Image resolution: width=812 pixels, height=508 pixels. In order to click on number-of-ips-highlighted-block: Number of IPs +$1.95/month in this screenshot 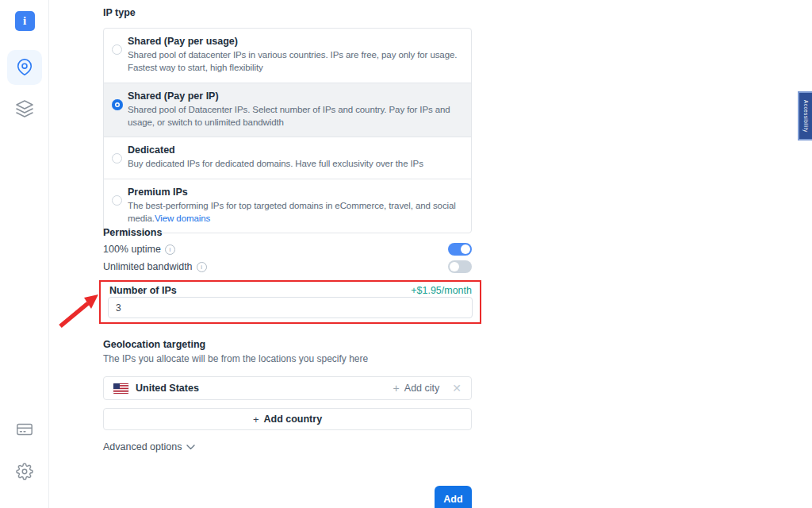, I will do `click(290, 302)`.